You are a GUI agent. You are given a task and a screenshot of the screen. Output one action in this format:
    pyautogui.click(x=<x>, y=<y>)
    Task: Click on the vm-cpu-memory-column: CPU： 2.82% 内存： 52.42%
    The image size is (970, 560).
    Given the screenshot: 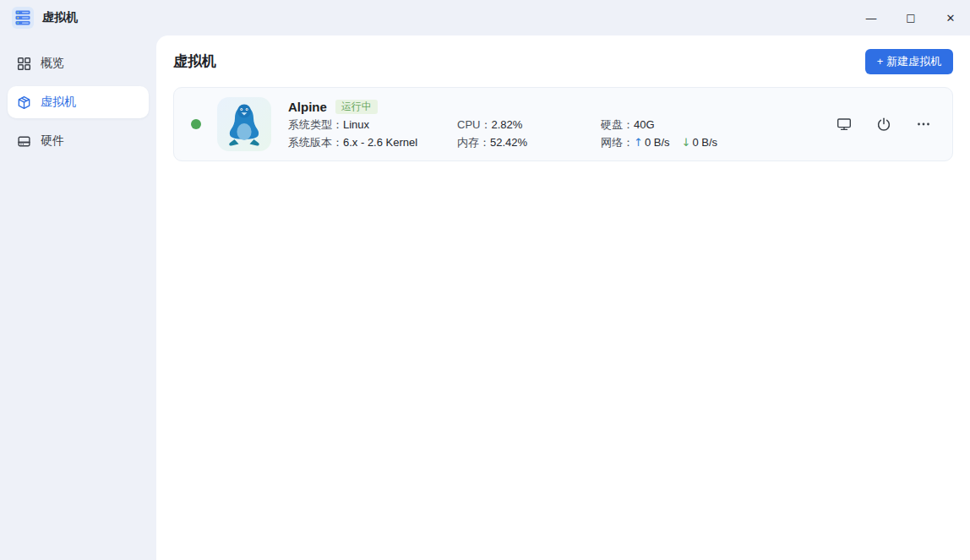 What is the action you would take?
    pyautogui.click(x=529, y=125)
    